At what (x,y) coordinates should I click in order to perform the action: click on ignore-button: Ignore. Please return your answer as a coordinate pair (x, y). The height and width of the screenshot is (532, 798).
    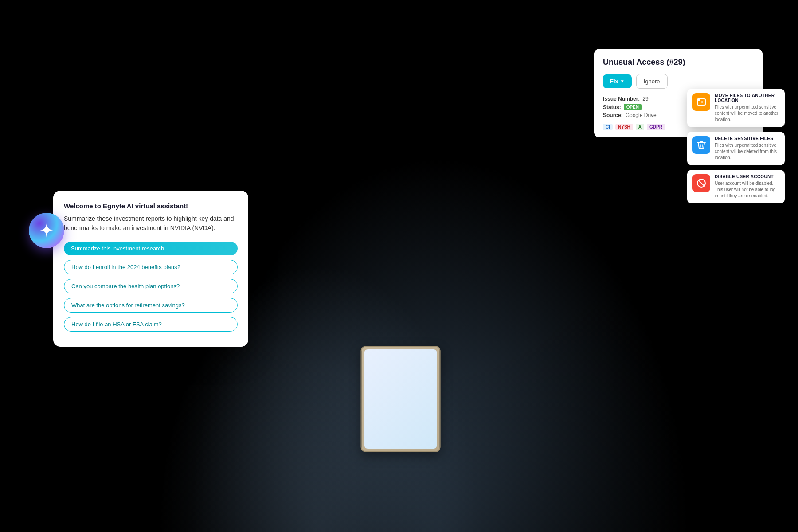
    Looking at the image, I should click on (652, 82).